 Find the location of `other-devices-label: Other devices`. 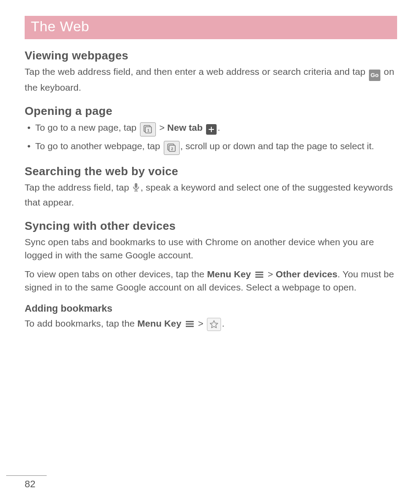

other-devices-label: Other devices is located at coordinates (306, 274).